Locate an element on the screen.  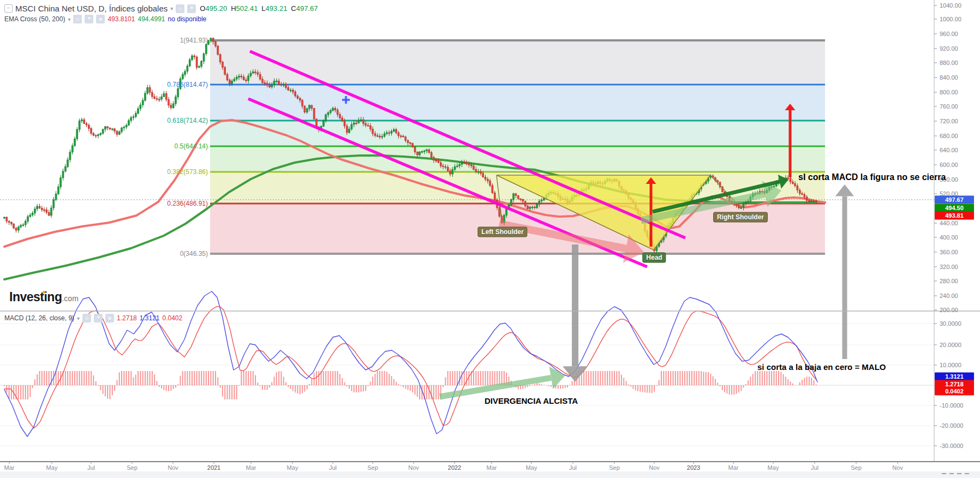
macd-axis-label: 20.0000 is located at coordinates (951, 345).